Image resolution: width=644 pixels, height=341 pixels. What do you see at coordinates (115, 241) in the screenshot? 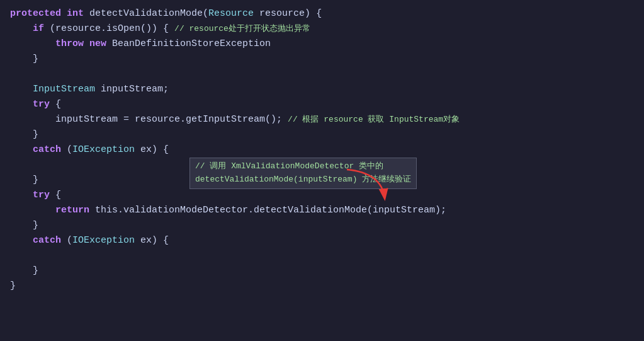
I see `catch-ioexception-2: (IOException ex) {` at bounding box center [115, 241].